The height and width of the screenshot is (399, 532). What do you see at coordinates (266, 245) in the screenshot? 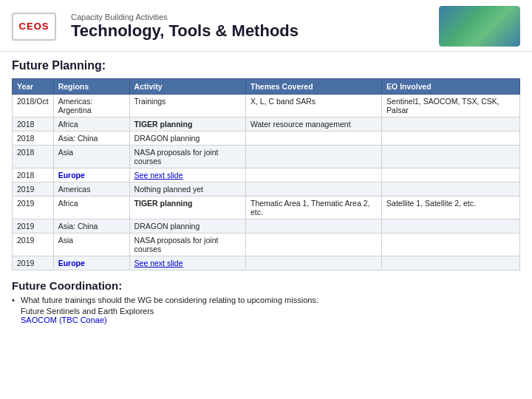
I see `table-row: 2019 Asia NASA proposals for joint cours…` at bounding box center [266, 245].